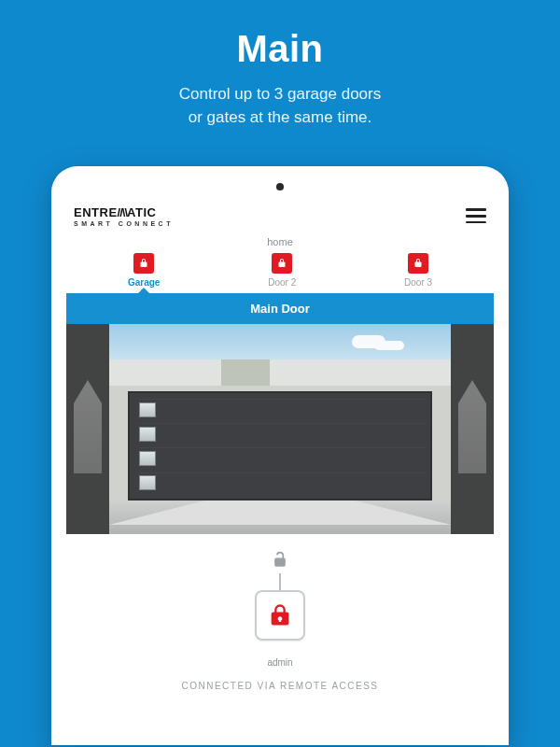 This screenshot has height=747, width=560. Describe the element at coordinates (122, 213) in the screenshot. I see `brand-slash: //\\` at that location.